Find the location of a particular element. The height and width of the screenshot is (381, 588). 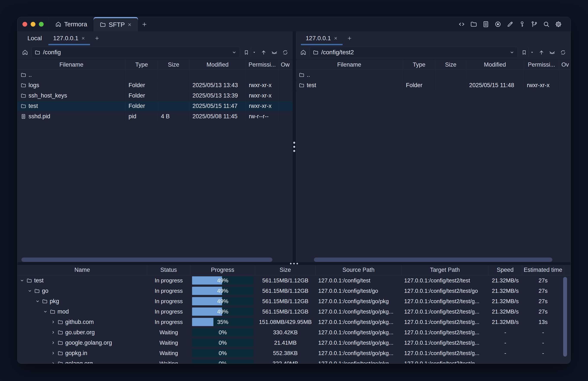

progress-label: 49% is located at coordinates (223, 291).